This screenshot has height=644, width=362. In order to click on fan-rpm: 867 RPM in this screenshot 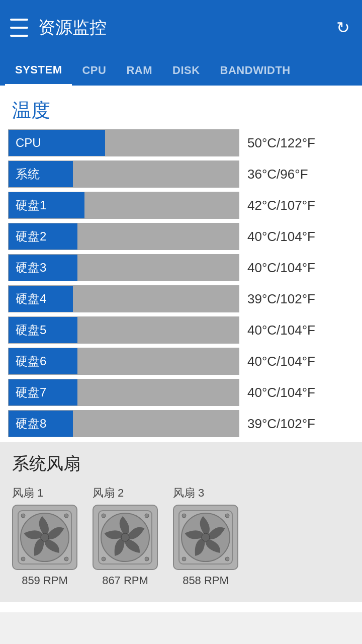, I will do `click(125, 581)`.